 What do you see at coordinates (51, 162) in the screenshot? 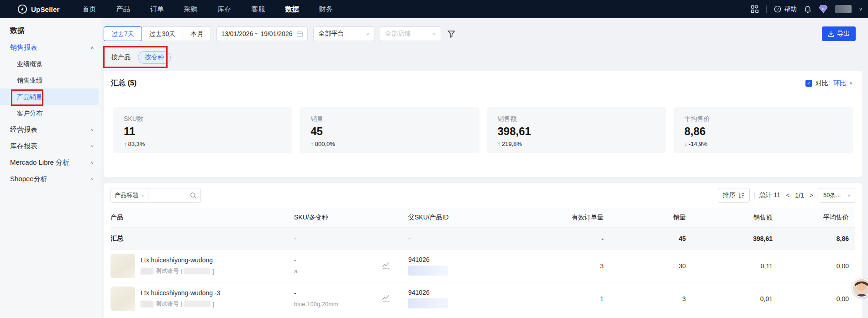
I see `sidebar-group-mercado-libre-analysis: Mercado Libre 分析 ∨` at bounding box center [51, 162].